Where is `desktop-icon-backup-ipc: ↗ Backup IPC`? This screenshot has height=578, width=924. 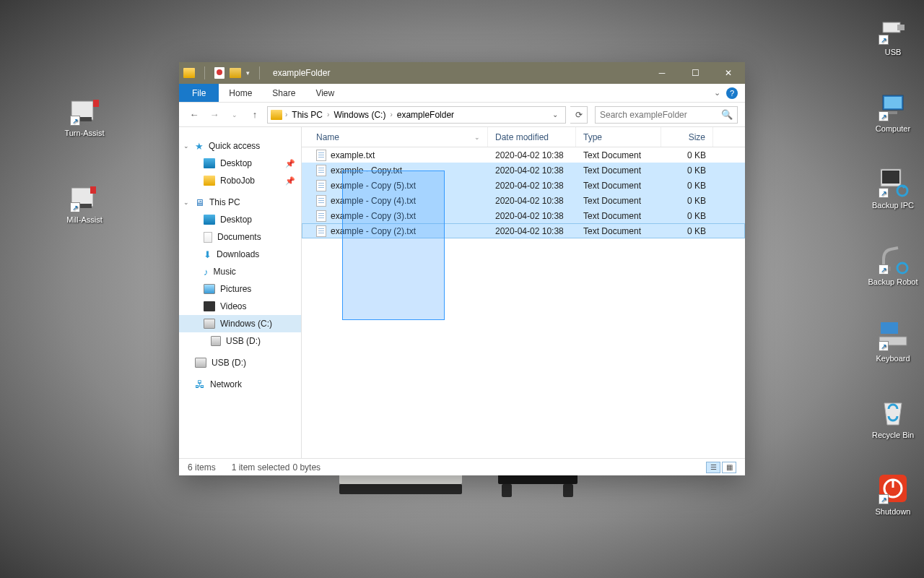 desktop-icon-backup-ipc: ↗ Backup IPC is located at coordinates (893, 188).